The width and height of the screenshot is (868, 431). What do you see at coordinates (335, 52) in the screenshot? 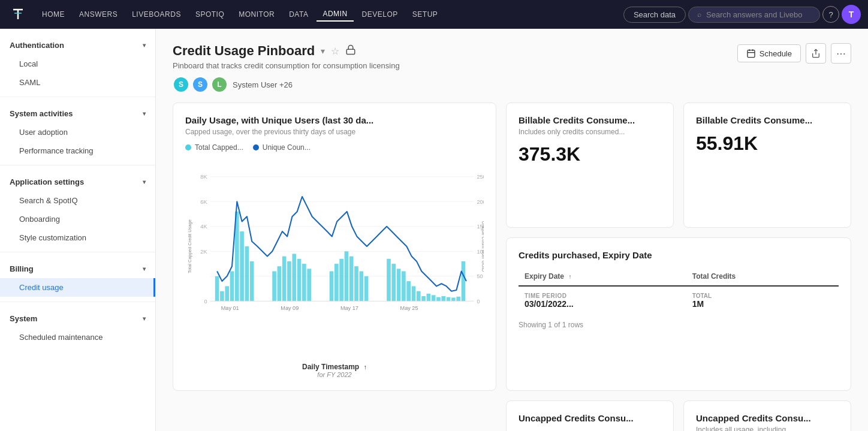
I see `star-icon: ☆` at bounding box center [335, 52].